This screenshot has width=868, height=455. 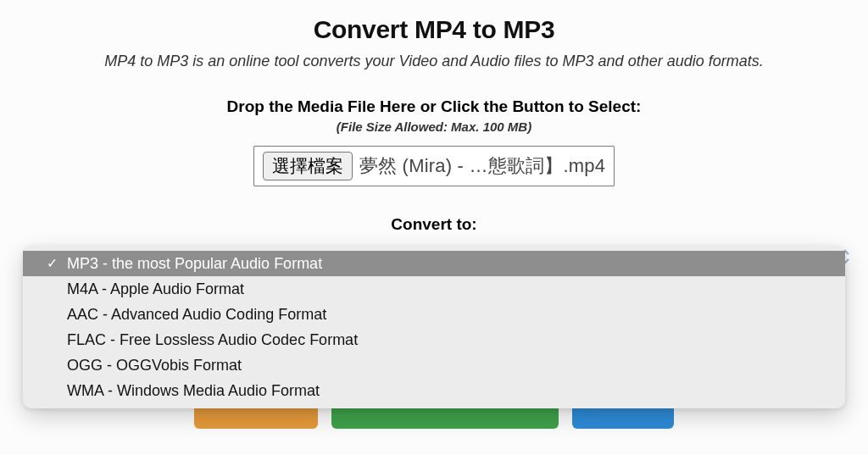 I want to click on format-option-m4a: M4A - Apple Audio Format, so click(x=434, y=289).